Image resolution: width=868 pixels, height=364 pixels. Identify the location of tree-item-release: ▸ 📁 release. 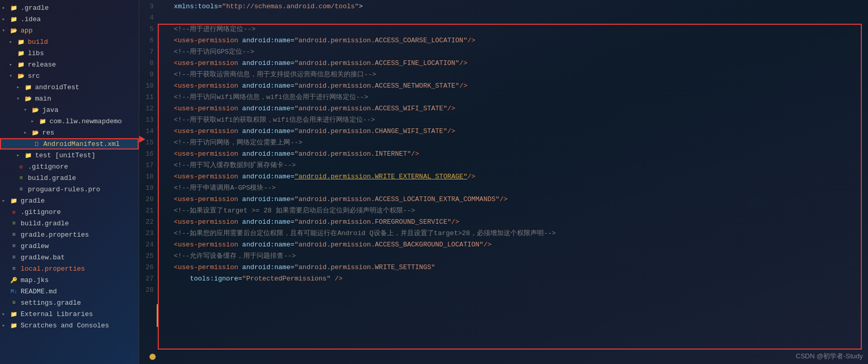
(69, 64).